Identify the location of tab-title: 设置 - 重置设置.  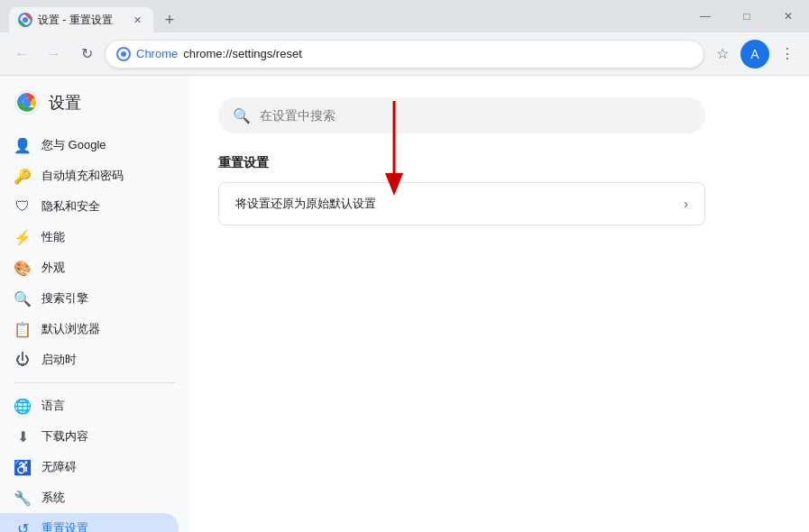
(81, 20).